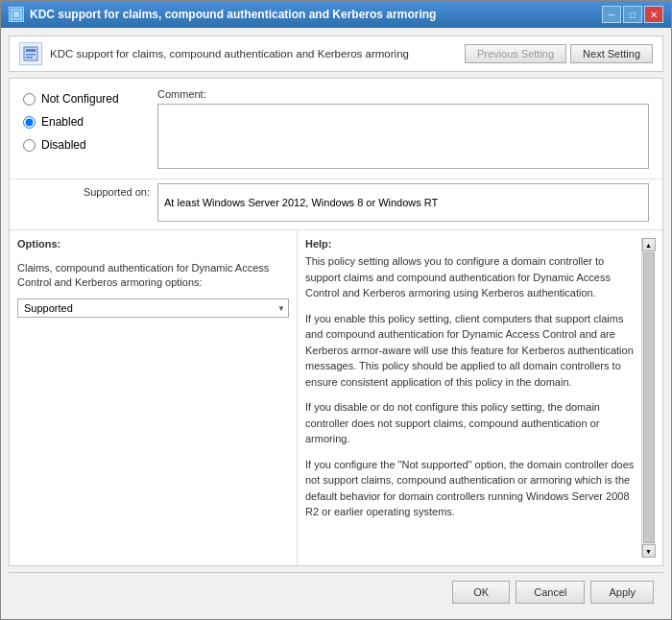 Image resolution: width=672 pixels, height=620 pixels. What do you see at coordinates (29, 146) in the screenshot?
I see `disabled-radio` at bounding box center [29, 146].